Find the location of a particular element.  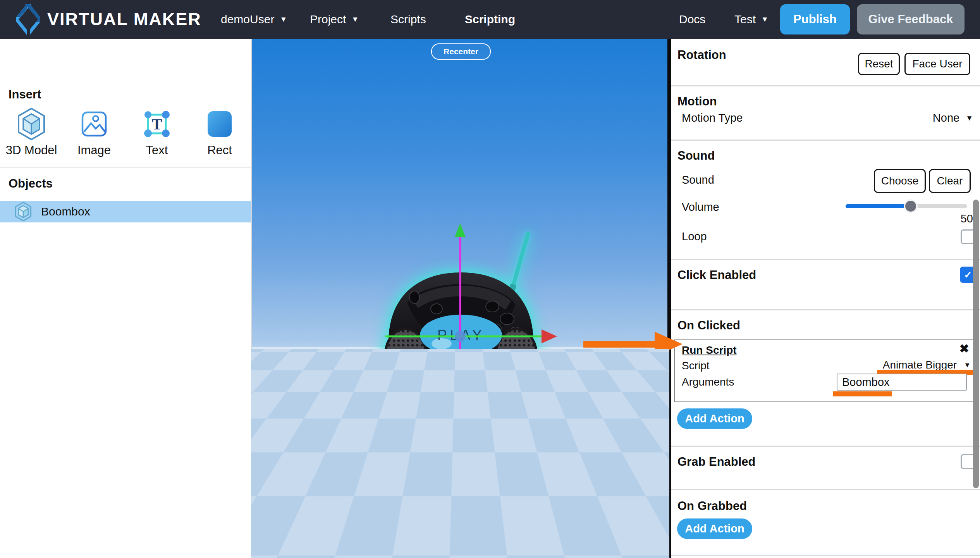

check-icon: ✓ is located at coordinates (968, 275).